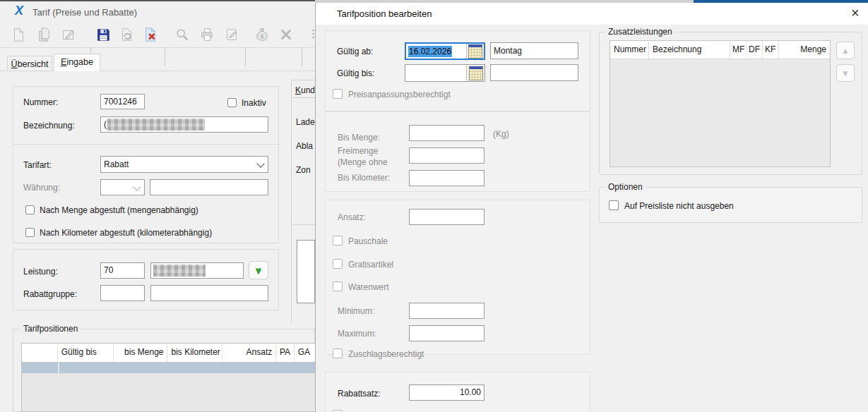  Describe the element at coordinates (689, 49) in the screenshot. I see `column-header: Bezeichnung` at that location.